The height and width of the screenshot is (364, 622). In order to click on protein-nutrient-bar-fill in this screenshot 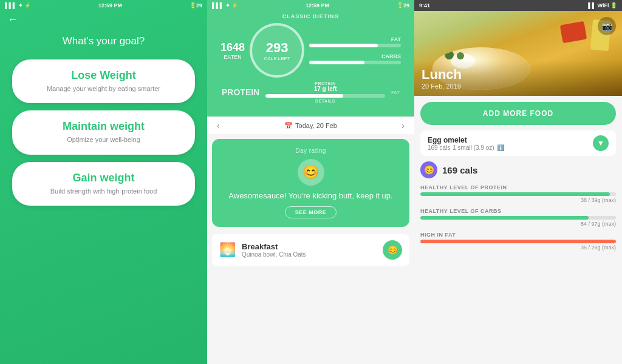, I will do `click(515, 194)`.